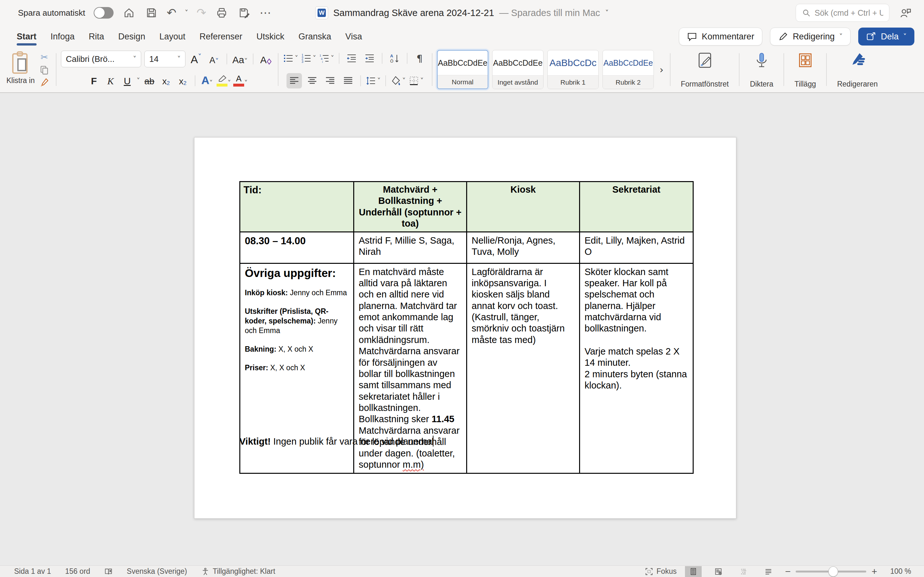  What do you see at coordinates (352, 58) in the screenshot?
I see `decrease-indent-button` at bounding box center [352, 58].